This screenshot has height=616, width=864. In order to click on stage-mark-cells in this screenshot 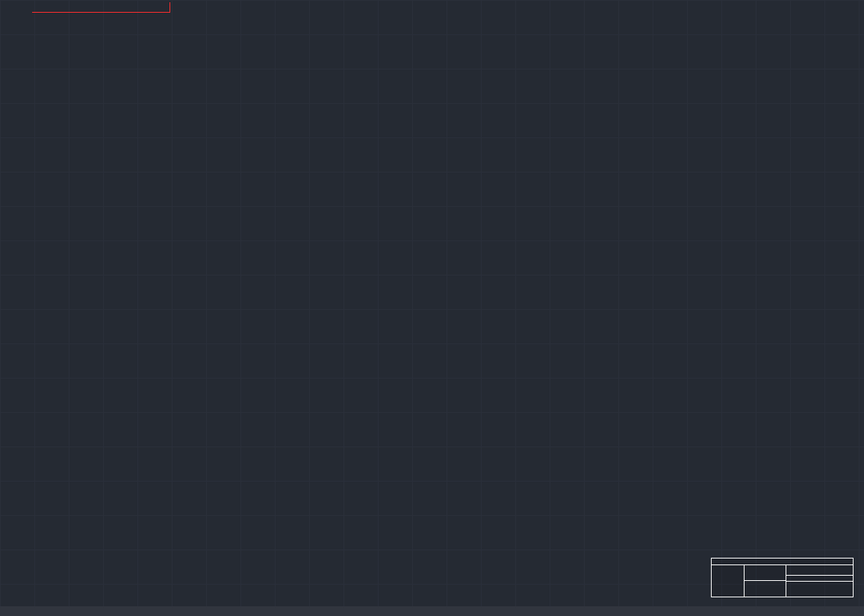, I will do `click(820, 579)`.